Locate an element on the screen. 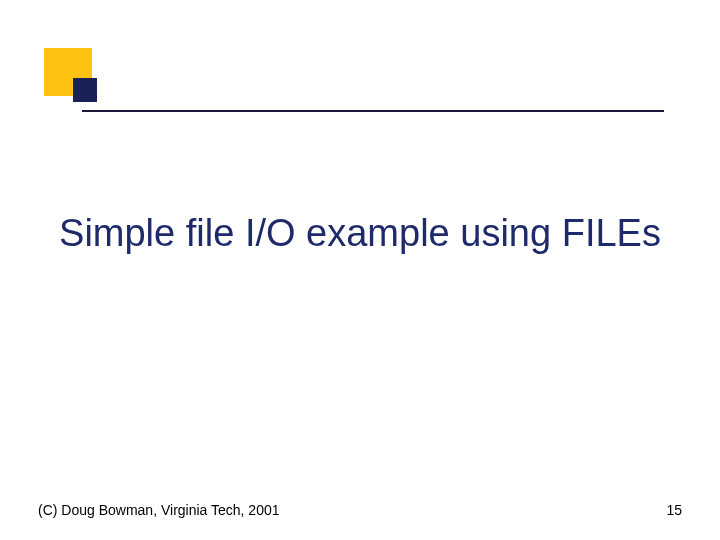 The height and width of the screenshot is (540, 720). copyright-text: (C) Doug Bowman, Virginia Tech, 2001 is located at coordinates (159, 510).